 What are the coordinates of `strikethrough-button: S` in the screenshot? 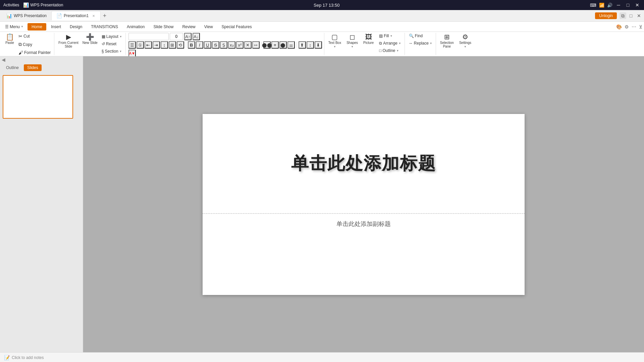 It's located at (216, 45).